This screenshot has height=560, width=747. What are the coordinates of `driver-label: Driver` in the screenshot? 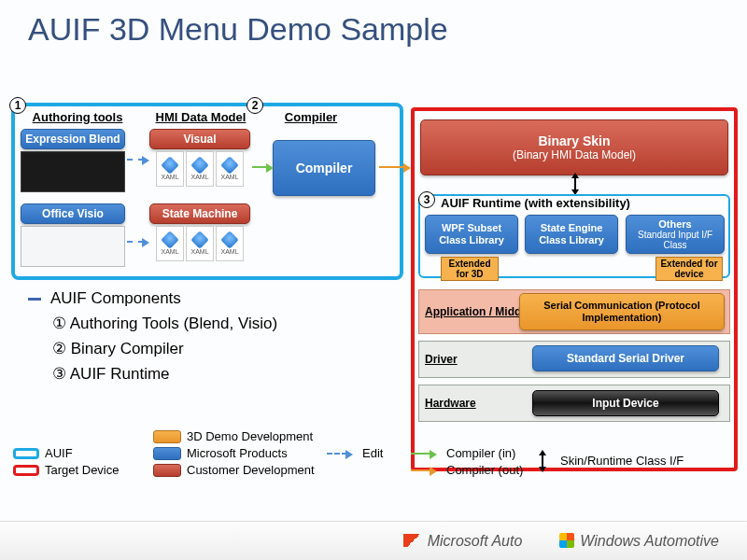 It's located at (441, 359).